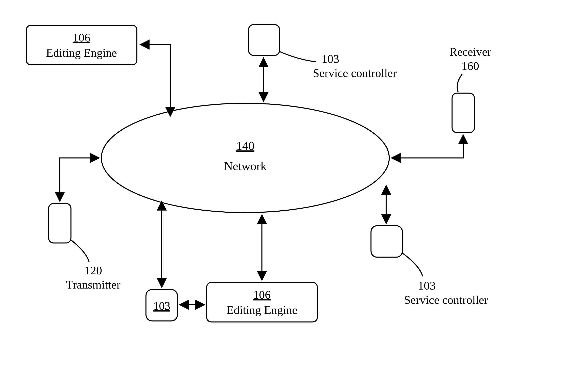 The image size is (567, 392). What do you see at coordinates (413, 265) in the screenshot?
I see `leader-sc-br` at bounding box center [413, 265].